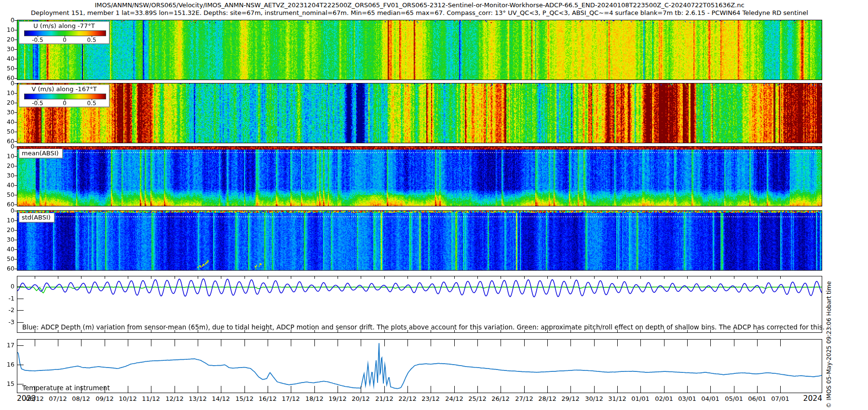  Describe the element at coordinates (7, 268) in the screenshot. I see `depth-tick-label: 60` at that location.